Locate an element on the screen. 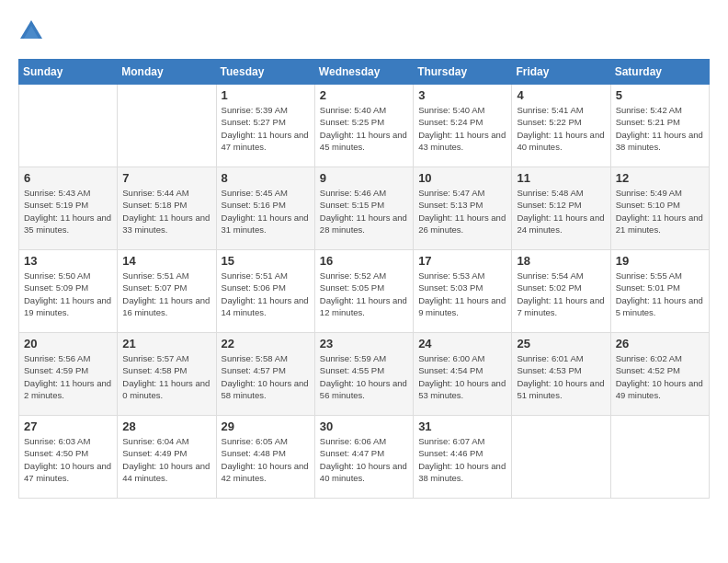 The width and height of the screenshot is (728, 563). calendar-week-row: 20Sunrise: 5:56 AMSunset: 4:59 PMDayligh… is located at coordinates (364, 374).